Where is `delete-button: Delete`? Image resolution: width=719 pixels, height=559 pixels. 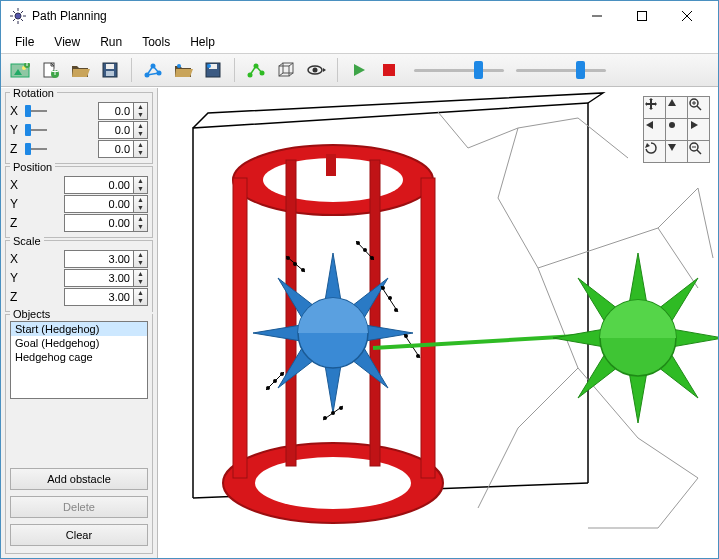 delete-button: Delete is located at coordinates (79, 507).